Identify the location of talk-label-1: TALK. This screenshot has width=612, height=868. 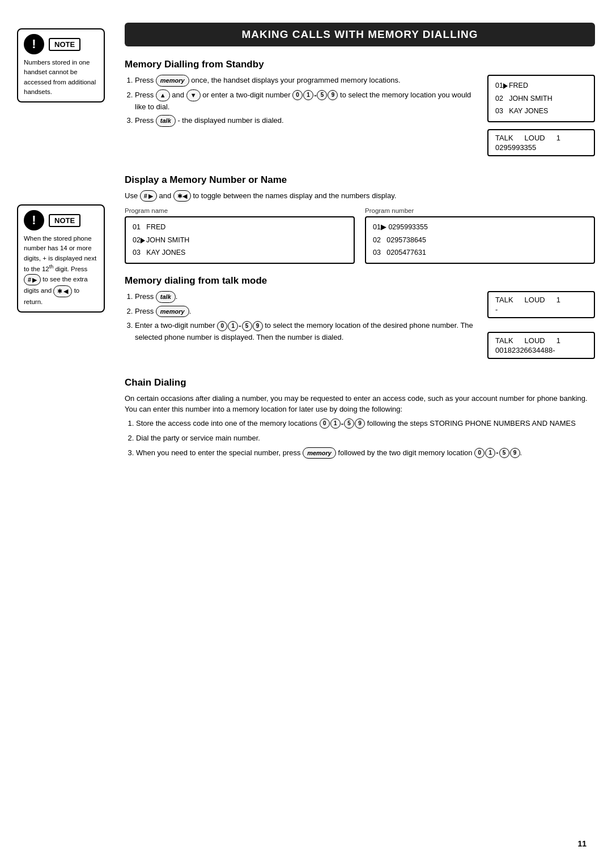
(504, 138).